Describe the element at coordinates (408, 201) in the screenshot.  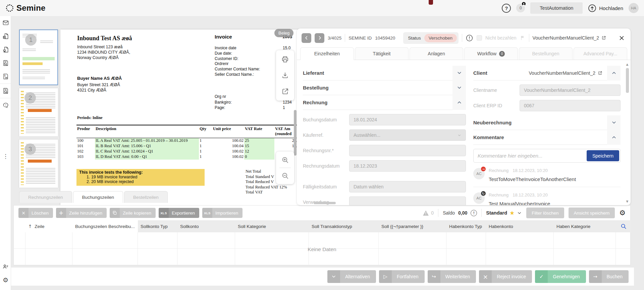
I see `verwendung-input` at that location.